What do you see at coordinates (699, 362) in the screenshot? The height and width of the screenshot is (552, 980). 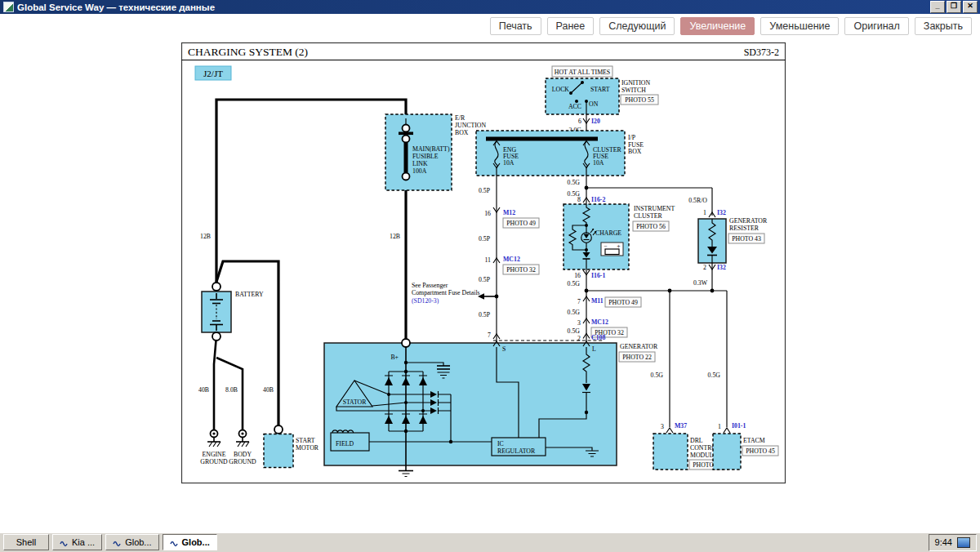 I see `drl-etacm-branch: 0.5G 0.5G 3 M37 1 I01-1` at bounding box center [699, 362].